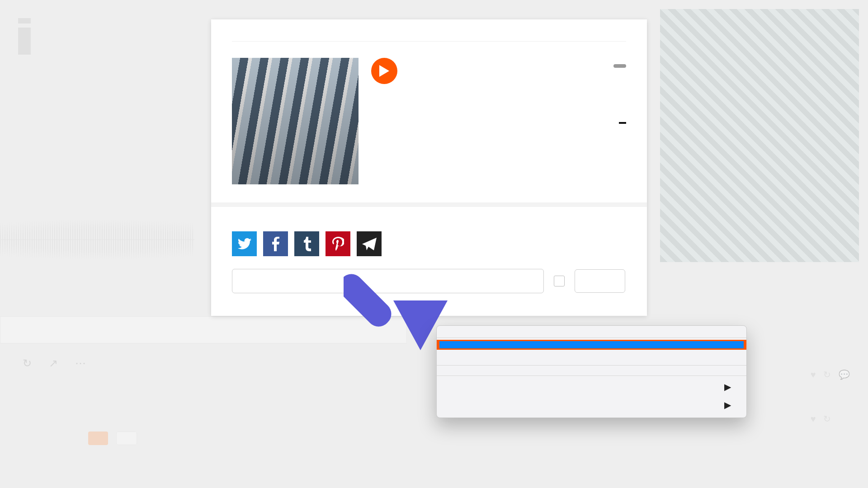  I want to click on start-at-checkbox, so click(559, 281).